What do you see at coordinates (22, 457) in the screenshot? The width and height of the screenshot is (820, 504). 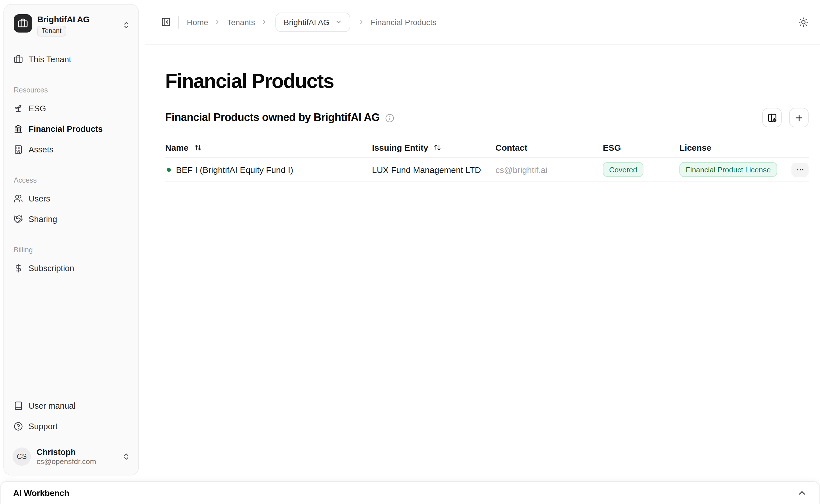 I see `avatar: CS` at bounding box center [22, 457].